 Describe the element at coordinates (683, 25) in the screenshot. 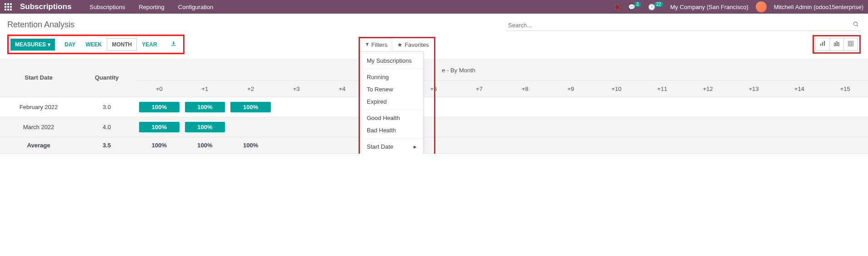

I see `search-area` at that location.